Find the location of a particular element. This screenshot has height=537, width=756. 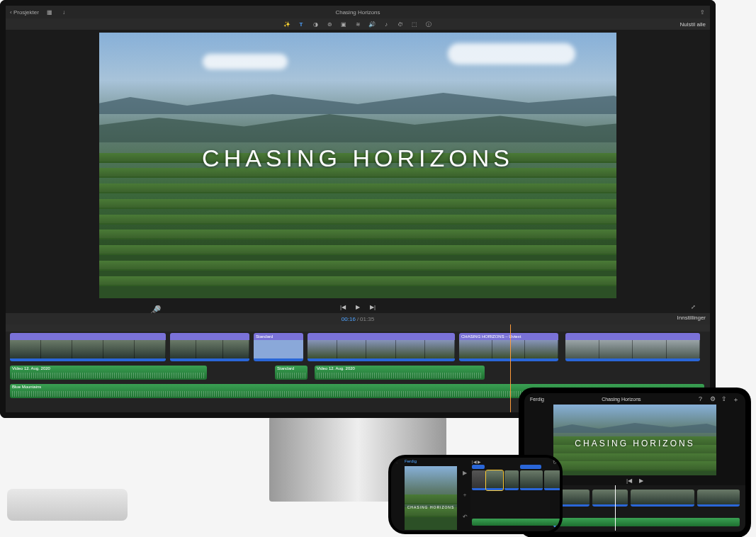

ipad-play-button: ▶ is located at coordinates (641, 480).